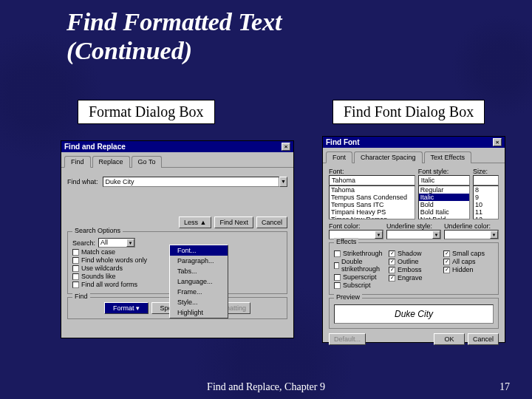 This screenshot has height=399, width=532. I want to click on tab-font: Font, so click(339, 157).